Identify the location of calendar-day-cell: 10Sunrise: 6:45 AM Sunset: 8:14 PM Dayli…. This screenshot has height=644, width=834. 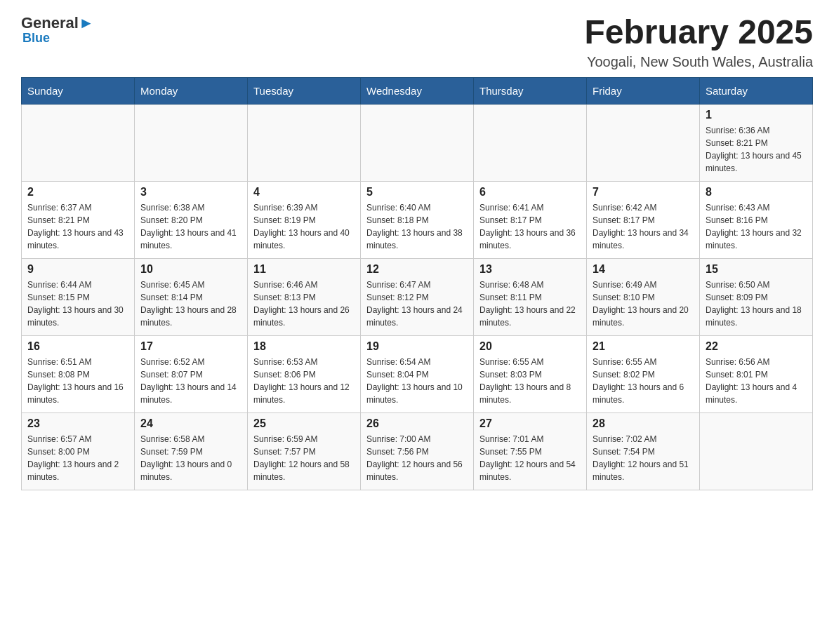
(191, 297).